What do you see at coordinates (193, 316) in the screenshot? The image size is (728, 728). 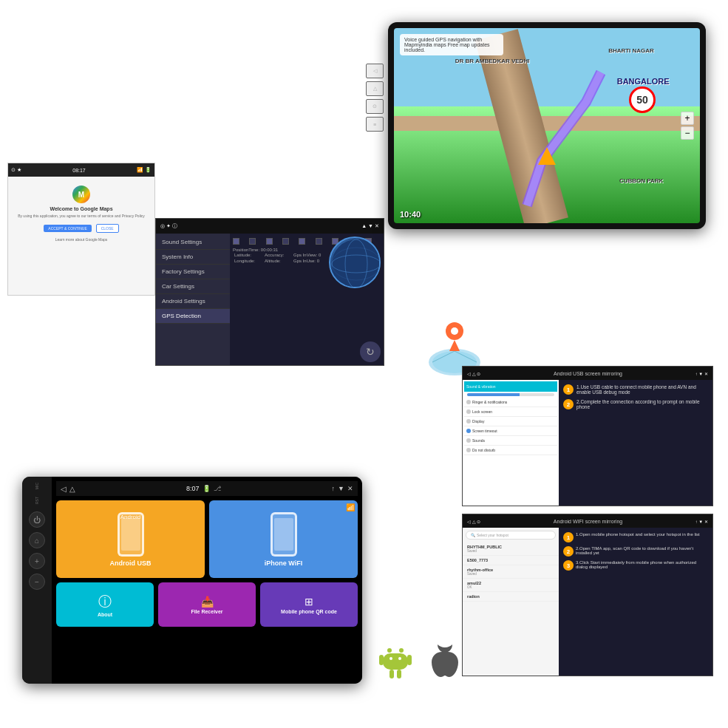 I see `settings-gps: GPS Detection` at bounding box center [193, 316].